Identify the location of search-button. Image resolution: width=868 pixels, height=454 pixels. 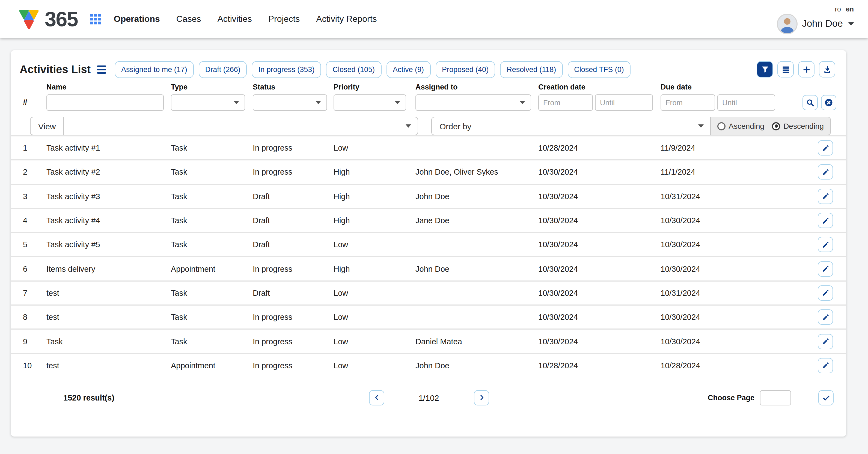
(810, 102).